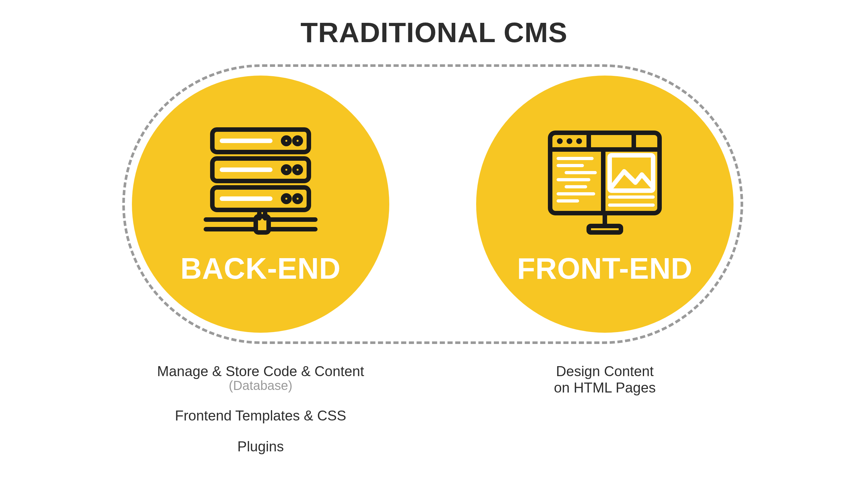 The image size is (868, 497). What do you see at coordinates (261, 268) in the screenshot?
I see `backend-label: BACK-END` at bounding box center [261, 268].